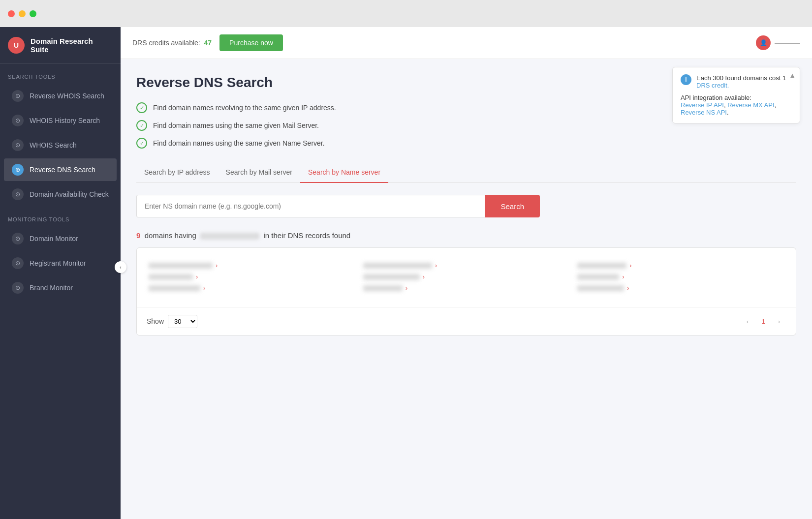  I want to click on reverse-dns-icon: ⊕, so click(18, 170).